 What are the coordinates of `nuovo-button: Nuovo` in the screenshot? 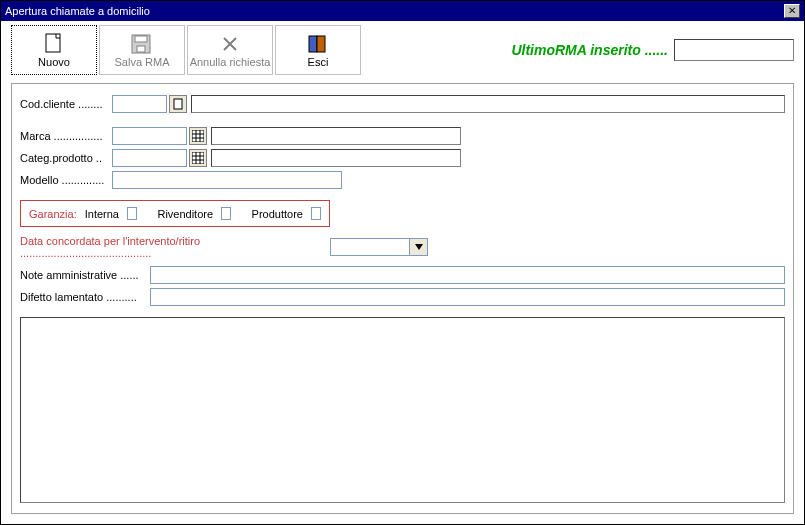 It's located at (54, 50).